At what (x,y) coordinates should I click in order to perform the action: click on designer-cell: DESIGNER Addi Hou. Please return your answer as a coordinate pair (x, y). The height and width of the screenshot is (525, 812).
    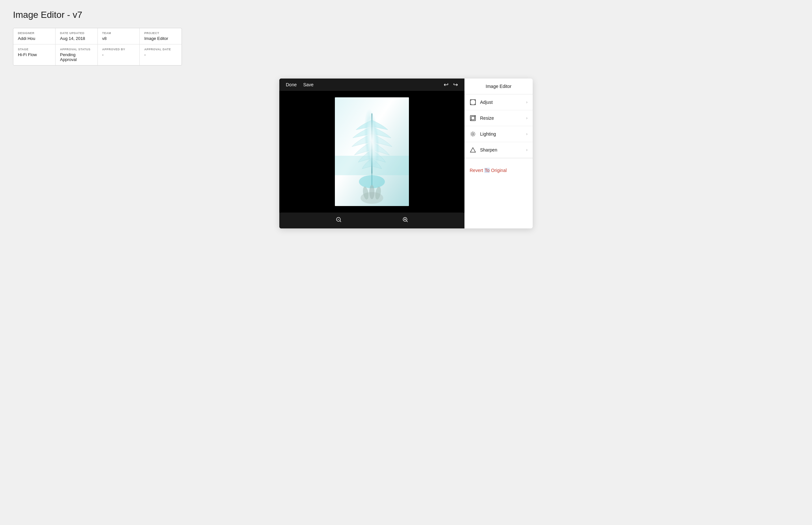
    Looking at the image, I should click on (34, 36).